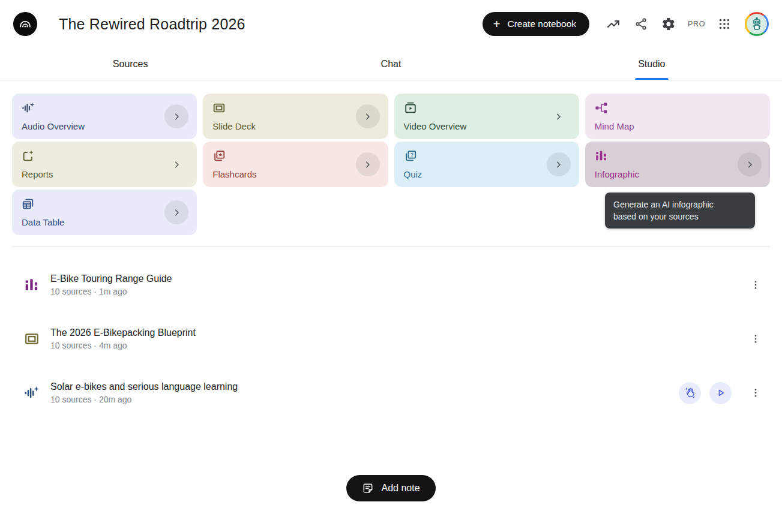 This screenshot has width=782, height=532. What do you see at coordinates (104, 164) in the screenshot?
I see `studio-card-reports: Reports` at bounding box center [104, 164].